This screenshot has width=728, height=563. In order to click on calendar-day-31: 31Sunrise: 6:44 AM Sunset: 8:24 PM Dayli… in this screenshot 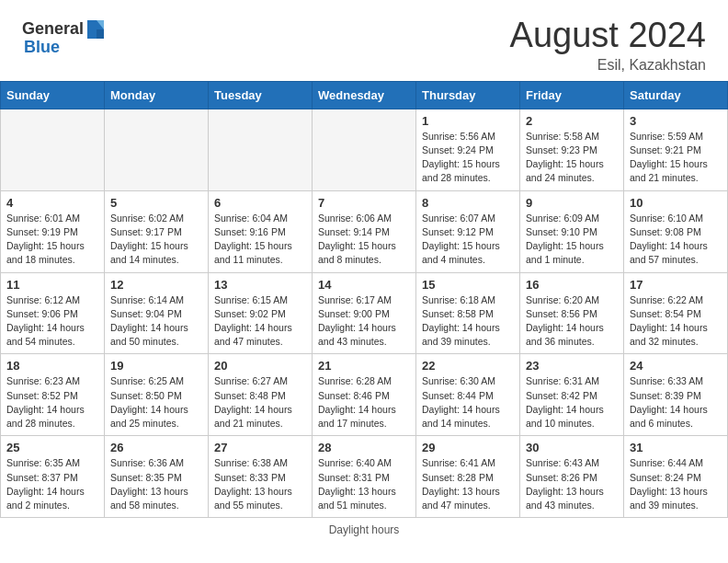, I will do `click(677, 477)`.